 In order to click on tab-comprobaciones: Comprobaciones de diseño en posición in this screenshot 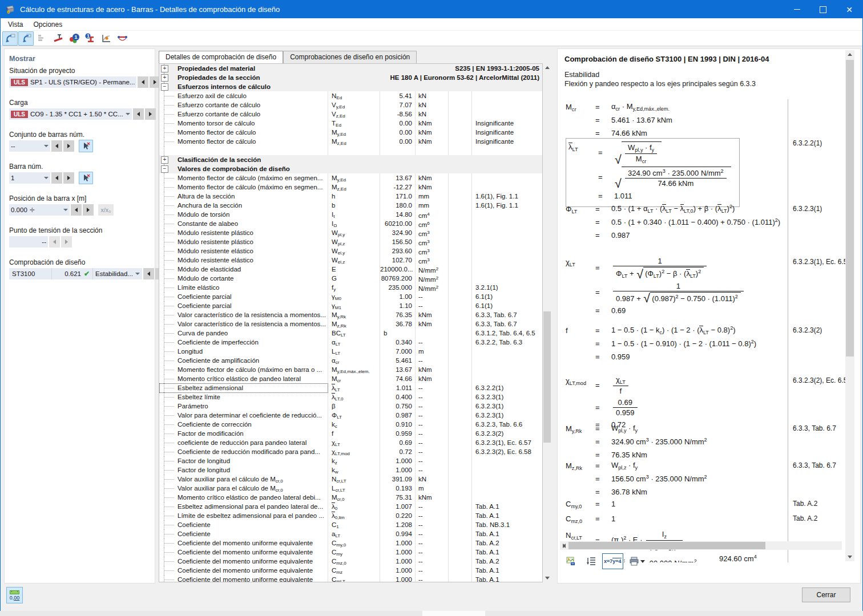, I will do `click(350, 57)`.